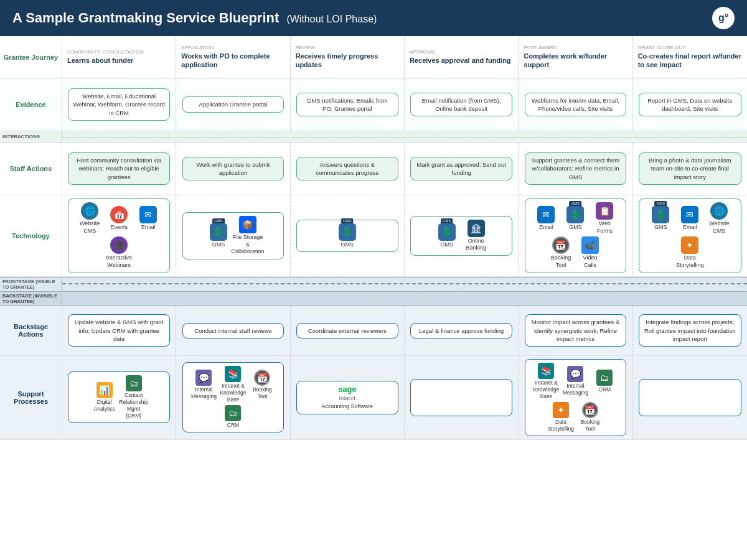 This screenshot has width=747, height=560. Describe the element at coordinates (546, 381) in the screenshot. I see `support-sharepoint-group-5: 📚 Intranet & Knowledge Base` at that location.